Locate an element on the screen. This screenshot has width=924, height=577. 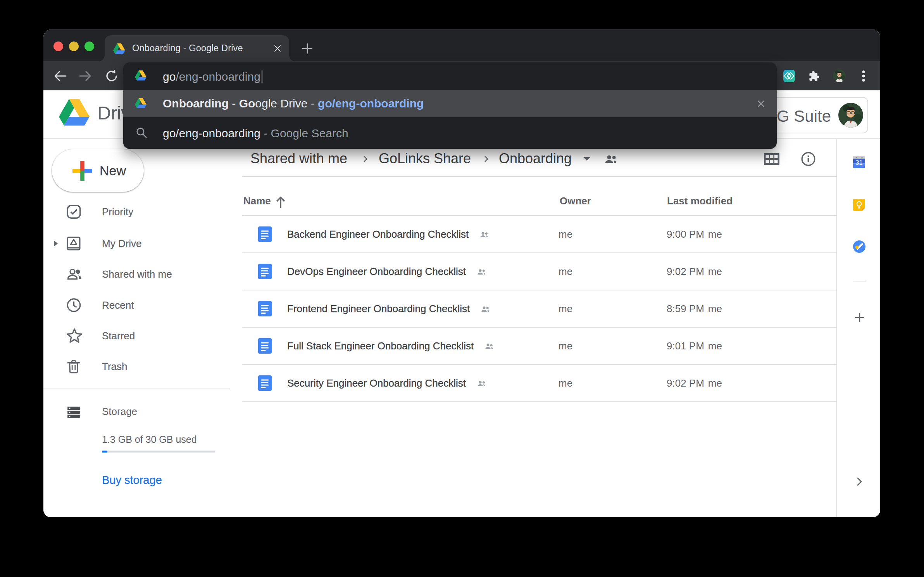
svg-text: 31 is located at coordinates (859, 162).